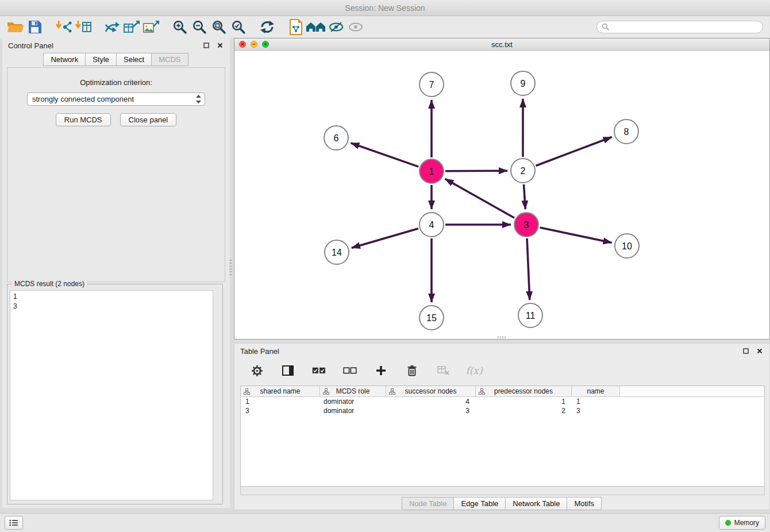  What do you see at coordinates (596, 411) in the screenshot?
I see `cell-name: 3` at bounding box center [596, 411].